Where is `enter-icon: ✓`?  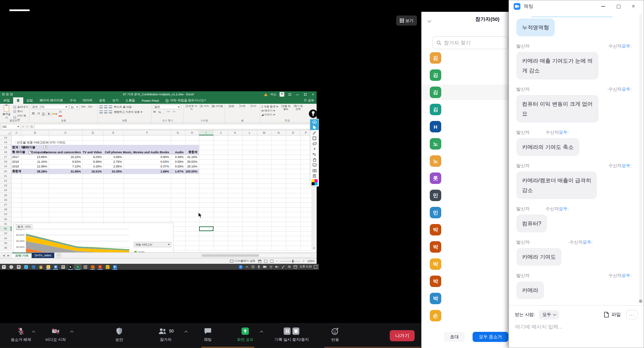 enter-icon: ✓ is located at coordinates (27, 127).